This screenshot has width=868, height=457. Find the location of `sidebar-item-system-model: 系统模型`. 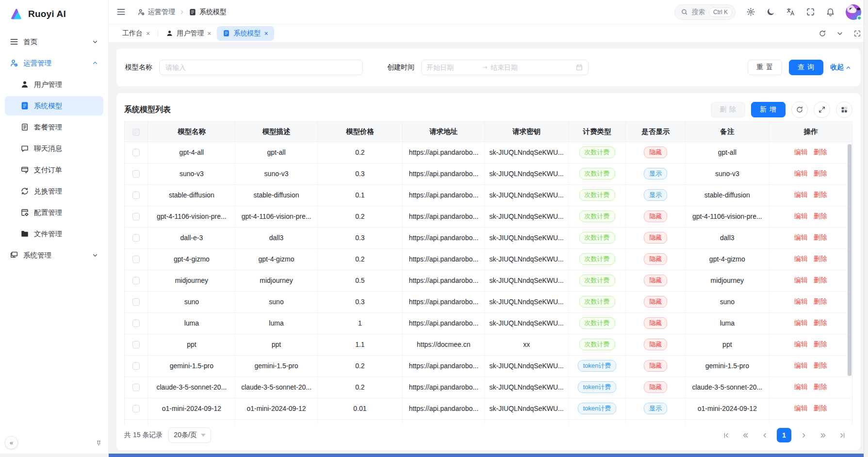

sidebar-item-system-model: 系统模型 is located at coordinates (54, 106).